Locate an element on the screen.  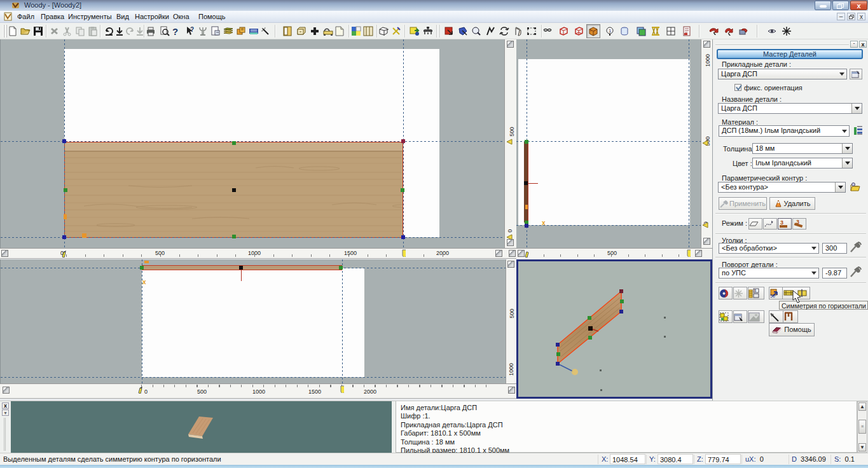
svg-text: 50 is located at coordinates (773, 296).